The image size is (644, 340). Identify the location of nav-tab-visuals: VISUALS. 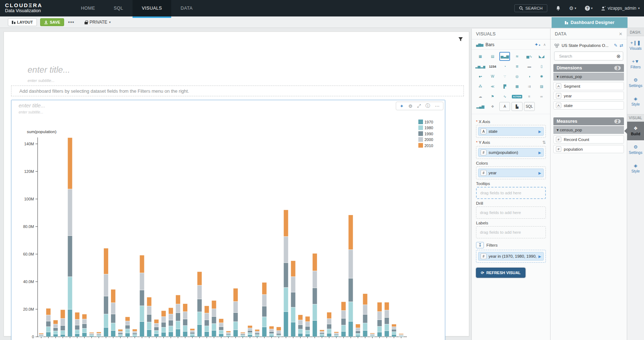
(152, 8).